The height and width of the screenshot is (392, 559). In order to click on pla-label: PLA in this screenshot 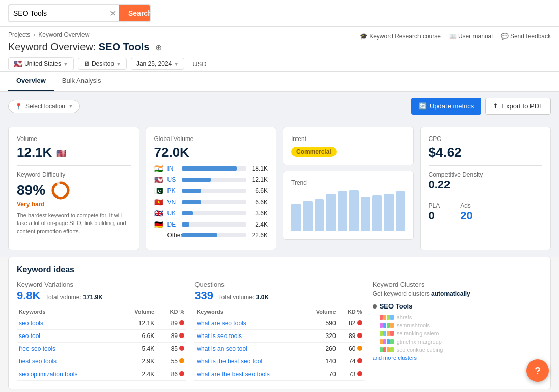, I will do `click(435, 206)`.